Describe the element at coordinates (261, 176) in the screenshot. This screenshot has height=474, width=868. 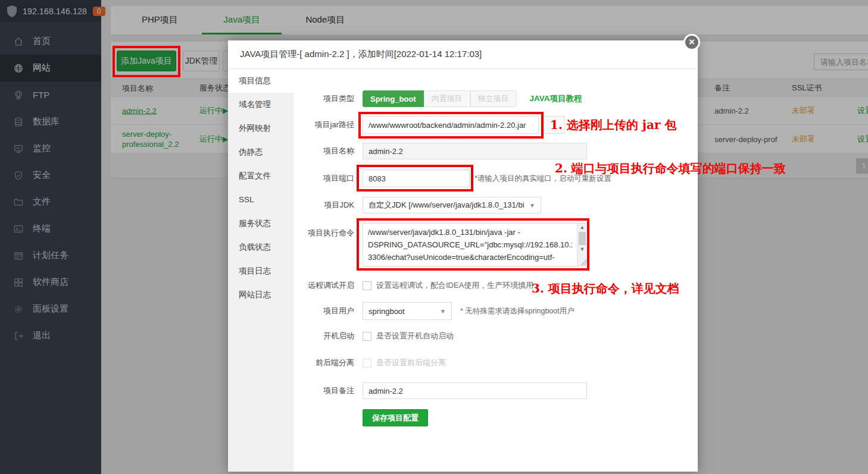
I see `modal-nav-config: 配置文件` at that location.